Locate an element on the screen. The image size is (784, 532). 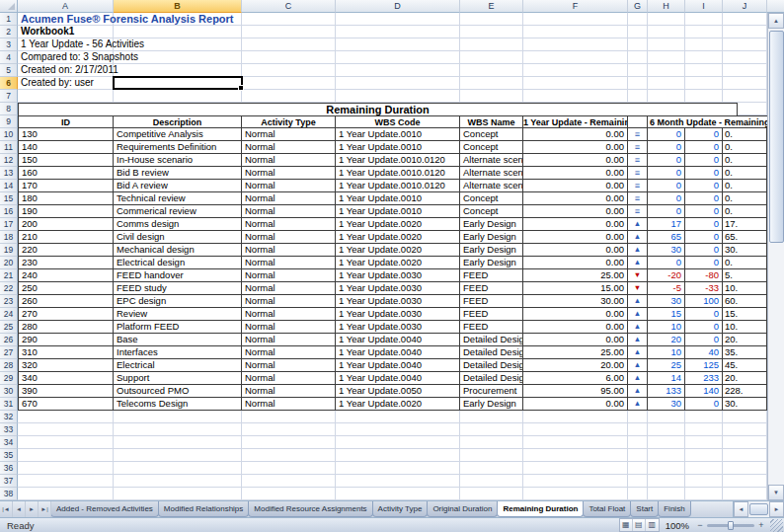
table-cell-description: Competitive Analysis is located at coordinates (178, 134).